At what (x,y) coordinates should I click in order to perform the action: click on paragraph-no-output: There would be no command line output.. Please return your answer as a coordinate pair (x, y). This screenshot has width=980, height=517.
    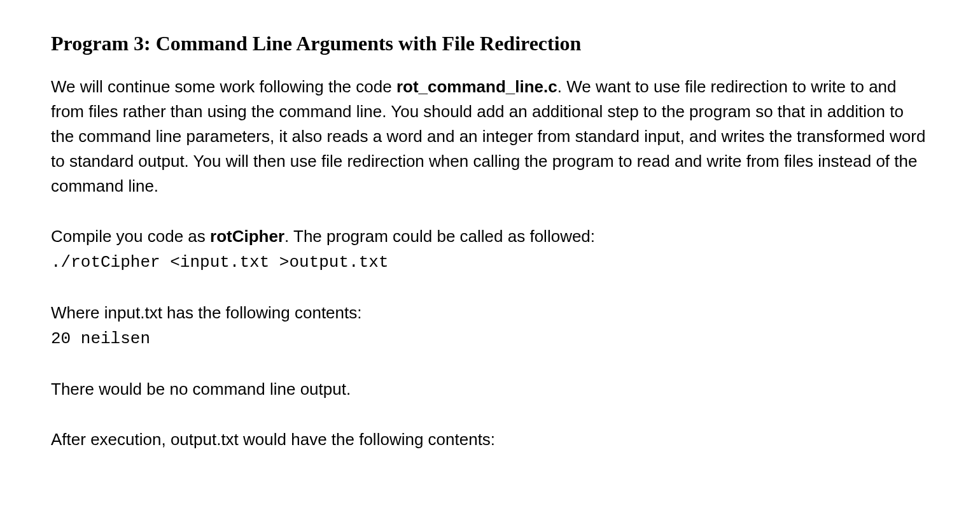
    Looking at the image, I should click on (490, 390).